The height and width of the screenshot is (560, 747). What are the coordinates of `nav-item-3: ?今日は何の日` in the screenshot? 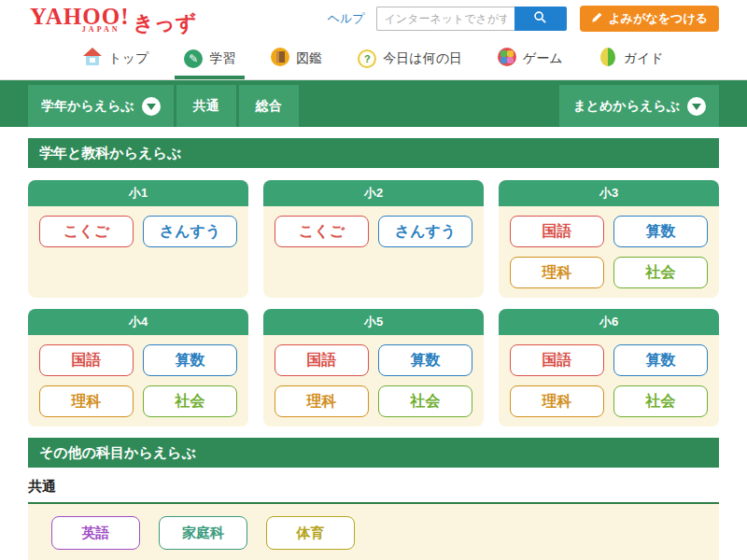 It's located at (410, 58).